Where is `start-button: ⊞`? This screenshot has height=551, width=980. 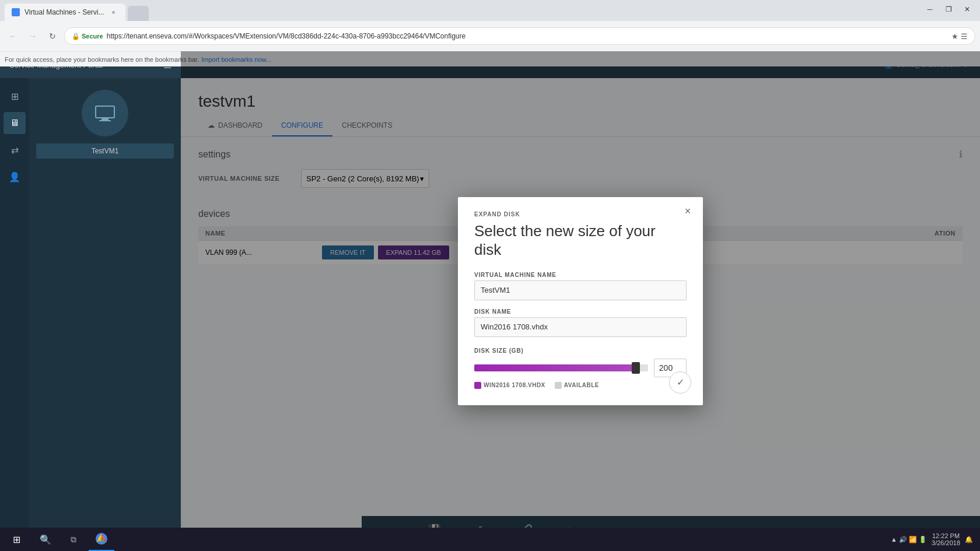 start-button: ⊞ is located at coordinates (16, 539).